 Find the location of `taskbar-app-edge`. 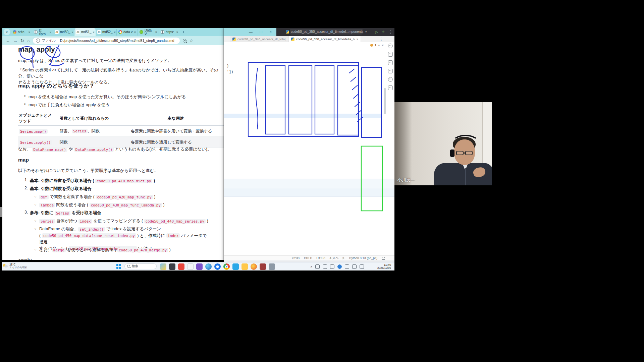

taskbar-app-edge is located at coordinates (209, 267).